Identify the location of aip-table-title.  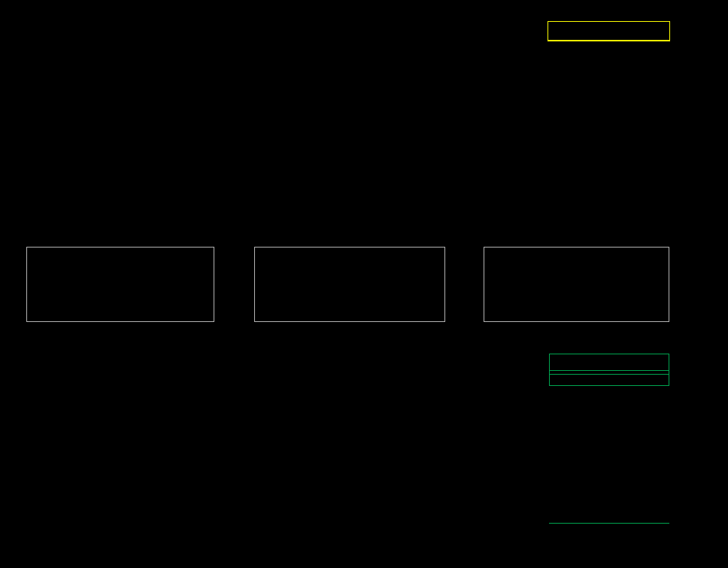
(609, 363).